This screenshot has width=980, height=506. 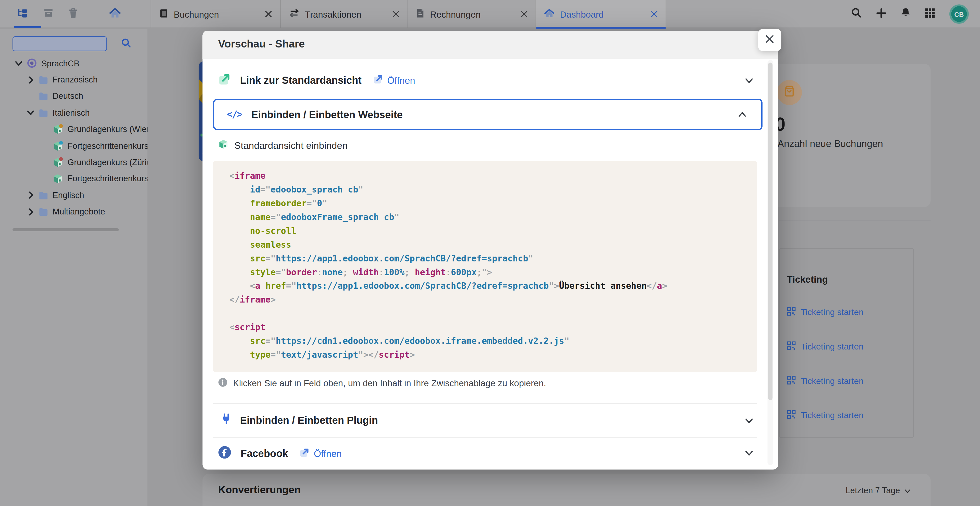 What do you see at coordinates (490, 176) in the screenshot?
I see `code-line: <iframe` at bounding box center [490, 176].